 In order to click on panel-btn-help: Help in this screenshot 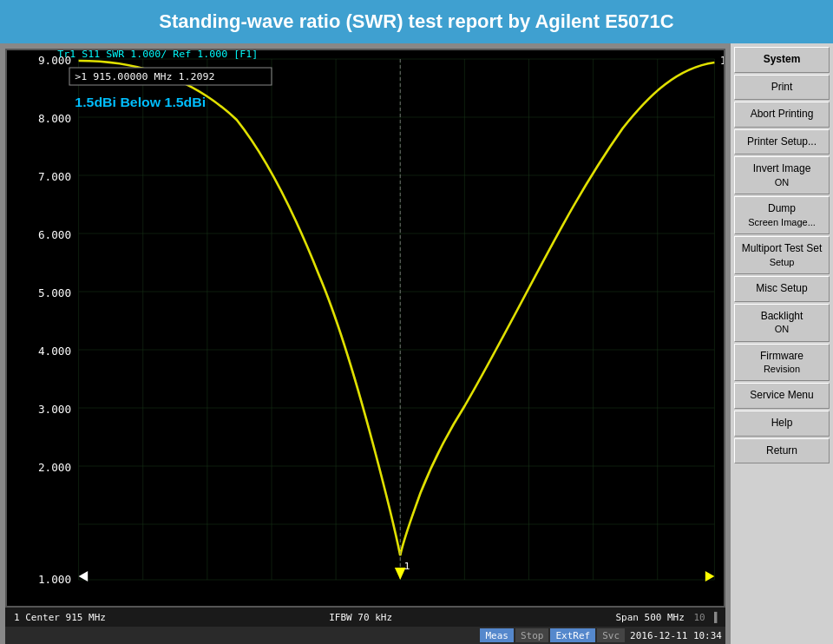, I will do `click(782, 424)`.